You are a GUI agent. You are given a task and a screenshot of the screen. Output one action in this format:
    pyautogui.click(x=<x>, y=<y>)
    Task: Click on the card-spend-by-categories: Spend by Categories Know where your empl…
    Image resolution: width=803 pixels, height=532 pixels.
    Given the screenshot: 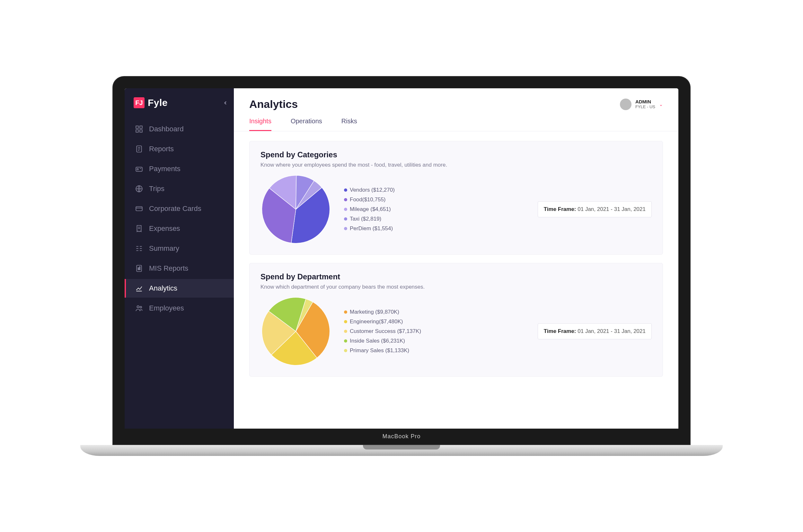 What is the action you would take?
    pyautogui.click(x=456, y=197)
    